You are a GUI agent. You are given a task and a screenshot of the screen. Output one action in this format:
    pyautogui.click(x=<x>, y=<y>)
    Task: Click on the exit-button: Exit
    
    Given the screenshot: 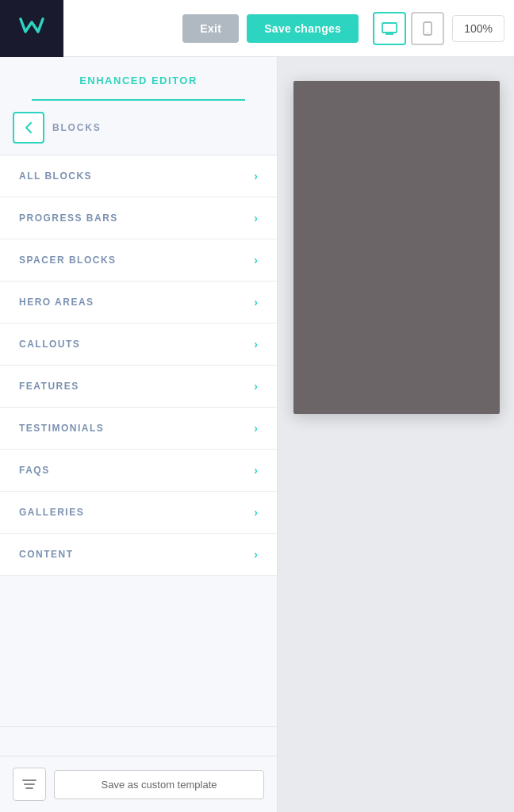 What is the action you would take?
    pyautogui.click(x=211, y=29)
    